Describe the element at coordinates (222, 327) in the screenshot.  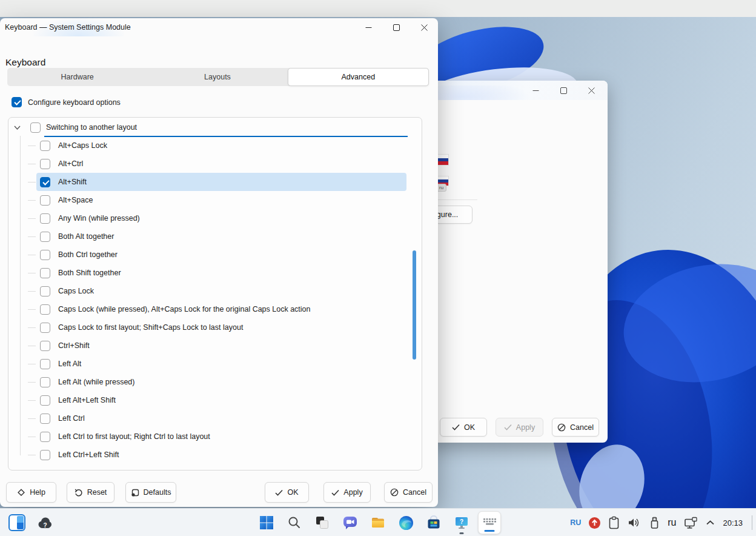
I see `keyboard-option-row: Caps Lock to first layout; Shift+Caps Lo…` at that location.